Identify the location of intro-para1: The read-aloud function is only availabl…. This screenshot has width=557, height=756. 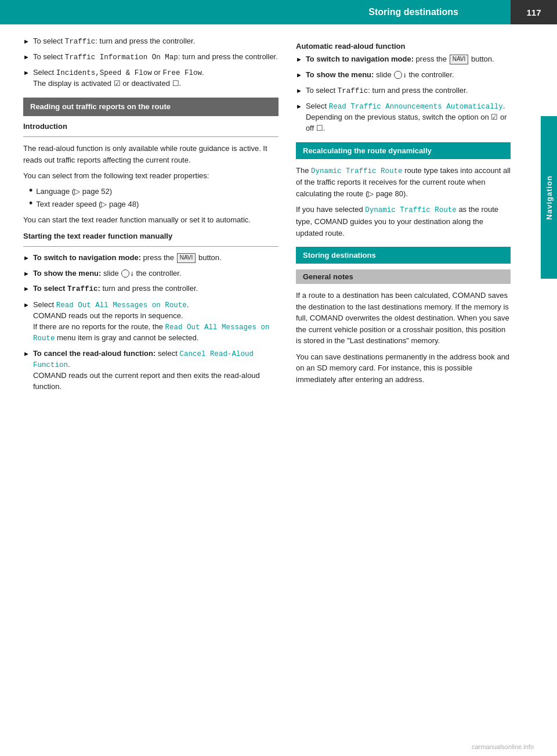
(151, 154).